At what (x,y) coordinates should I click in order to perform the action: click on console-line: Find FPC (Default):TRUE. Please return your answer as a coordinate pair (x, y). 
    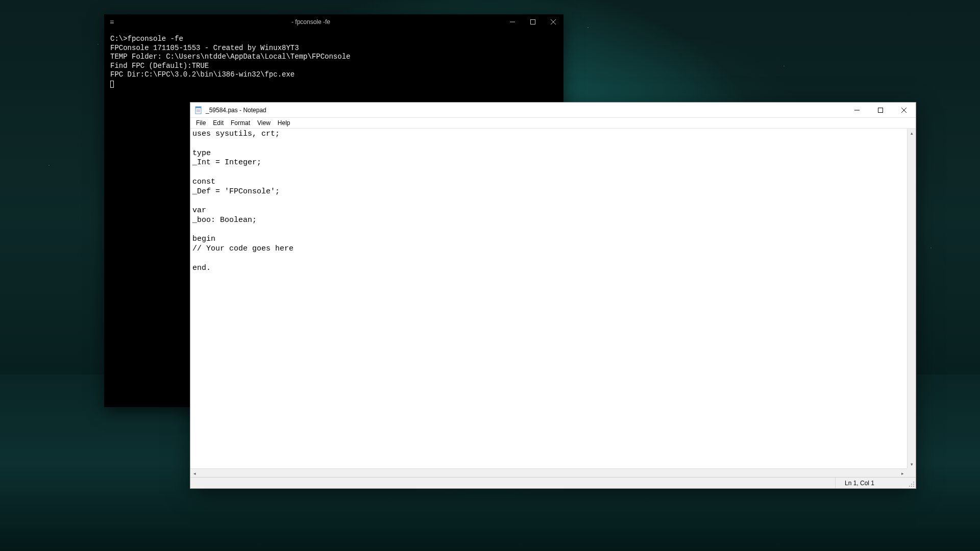
    Looking at the image, I should click on (159, 66).